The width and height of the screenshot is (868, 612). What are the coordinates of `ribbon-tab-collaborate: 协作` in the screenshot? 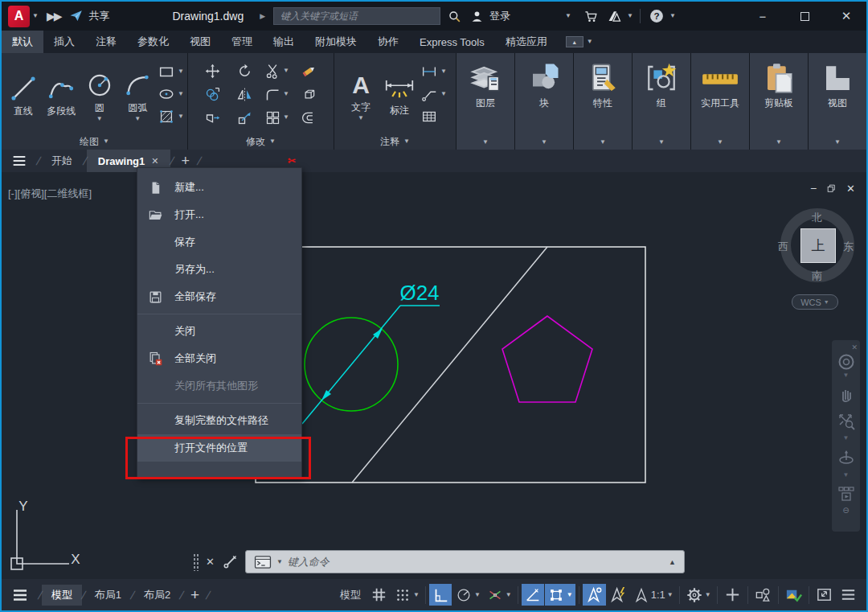 It's located at (388, 42).